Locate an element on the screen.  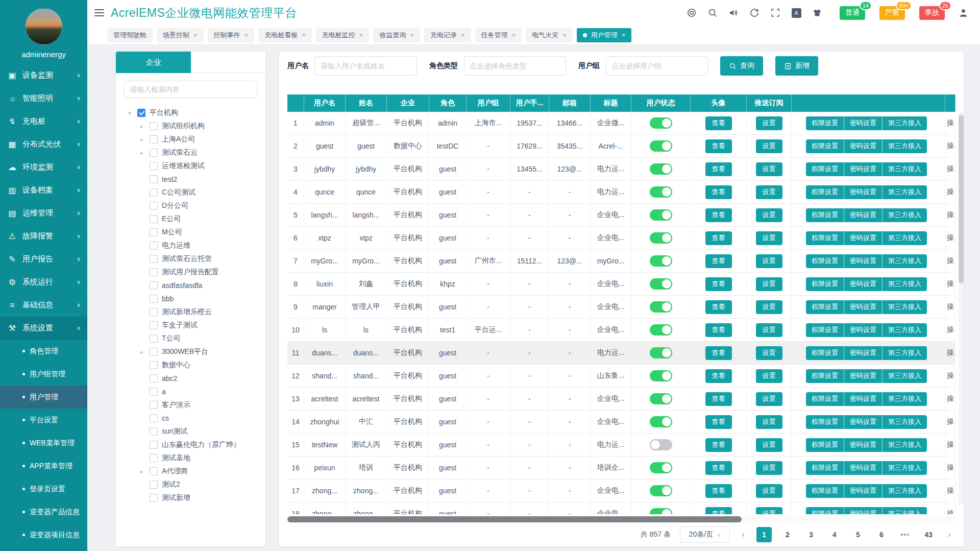
horizontal-scrollbar-thumb is located at coordinates (514, 519).